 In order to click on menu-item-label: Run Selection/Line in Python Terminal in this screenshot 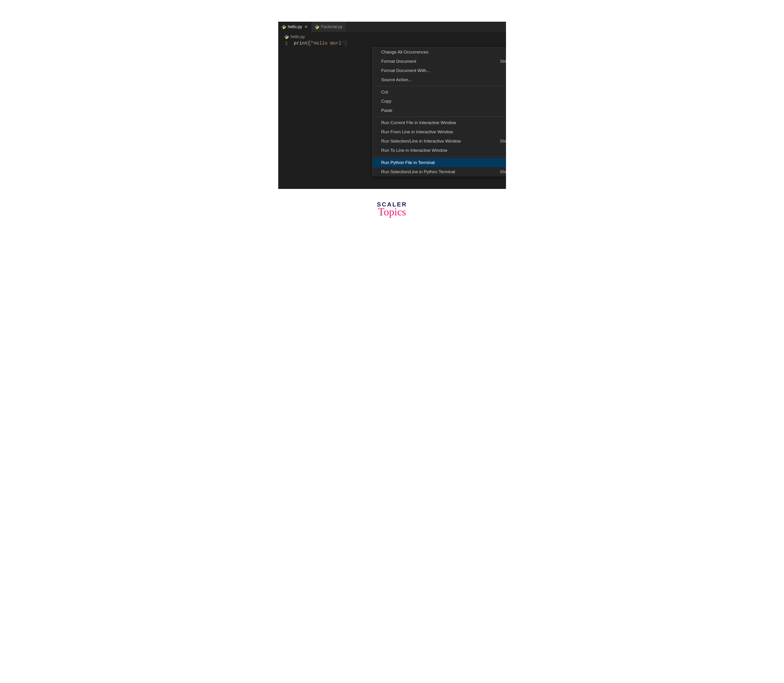, I will do `click(418, 172)`.